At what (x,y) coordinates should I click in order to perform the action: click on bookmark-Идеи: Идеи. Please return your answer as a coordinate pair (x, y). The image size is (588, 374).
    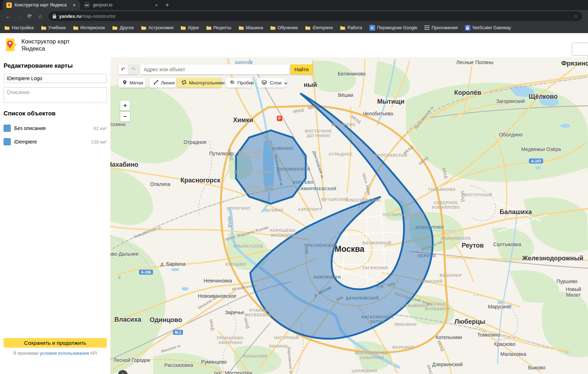
    Looking at the image, I should click on (189, 28).